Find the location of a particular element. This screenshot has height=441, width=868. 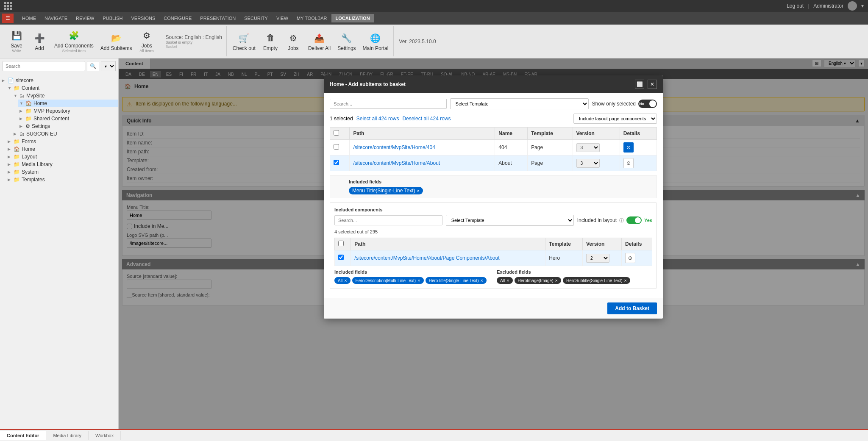

jobs-sub: All Items is located at coordinates (147, 51).